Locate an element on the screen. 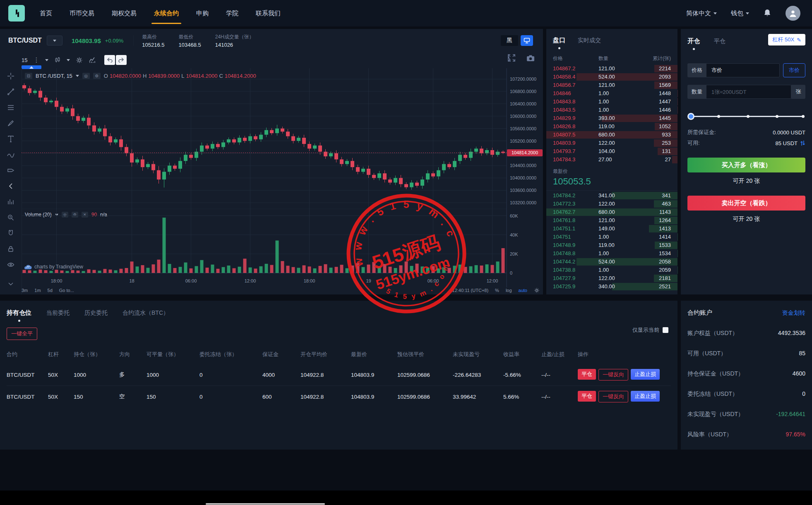 The width and height of the screenshot is (812, 505). ask-row: 104826.8119.001052 is located at coordinates (612, 127).